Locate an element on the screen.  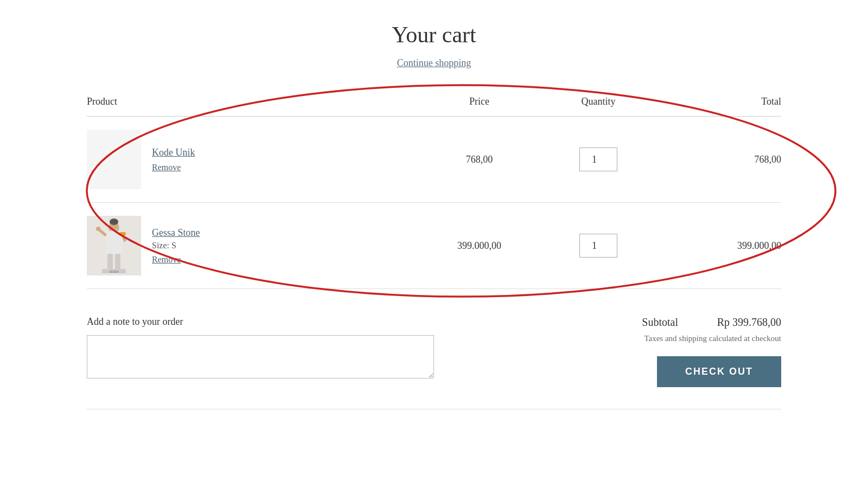
product-price-kode-unik: 768,00 is located at coordinates (480, 159).